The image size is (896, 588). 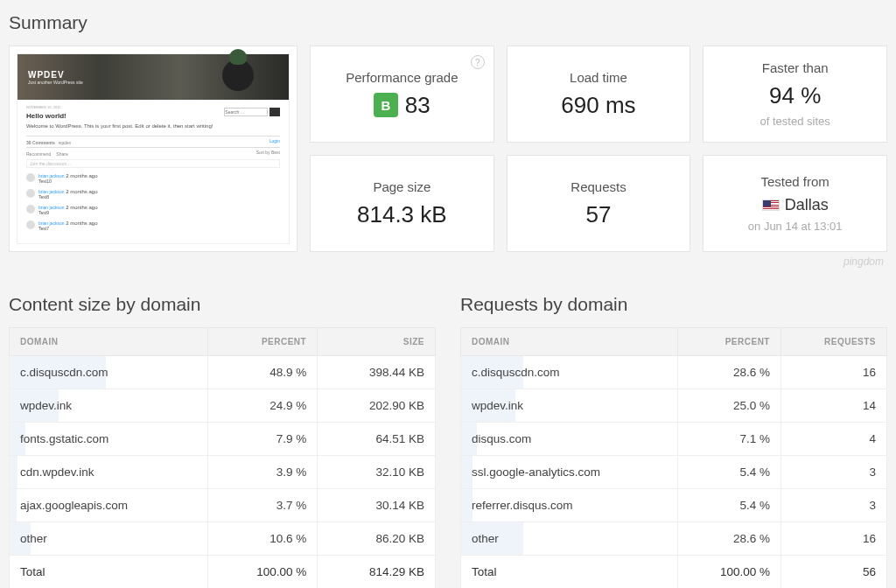 I want to click on faster-than-card: Faster than 94 % of tested sites, so click(x=794, y=94).